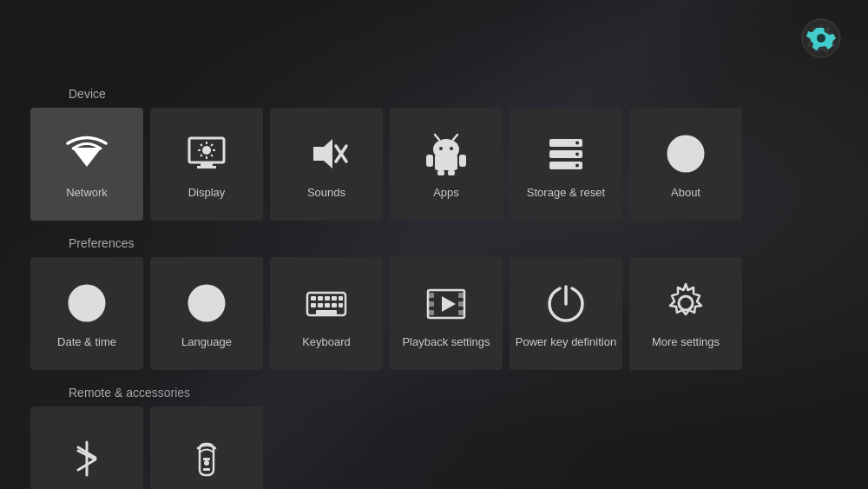  I want to click on tile-keyboard-label: Keyboard, so click(326, 342).